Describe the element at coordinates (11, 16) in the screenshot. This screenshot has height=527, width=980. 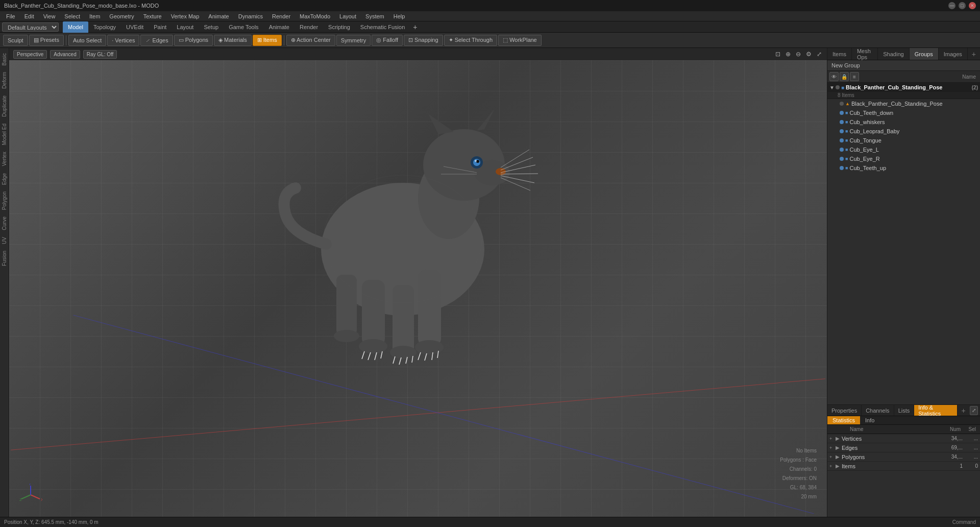
I see `menu-item-file: File` at that location.